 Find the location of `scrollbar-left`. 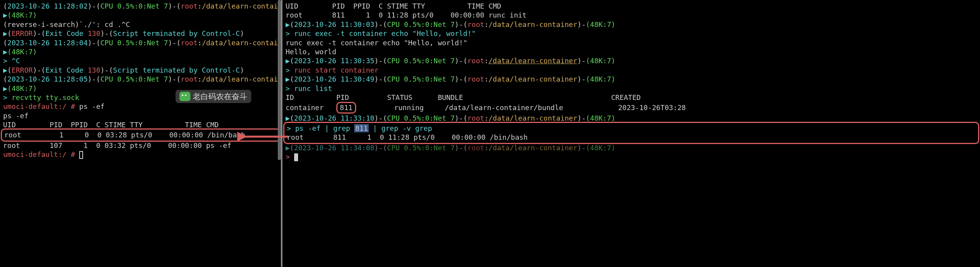

scrollbar-left is located at coordinates (279, 80).